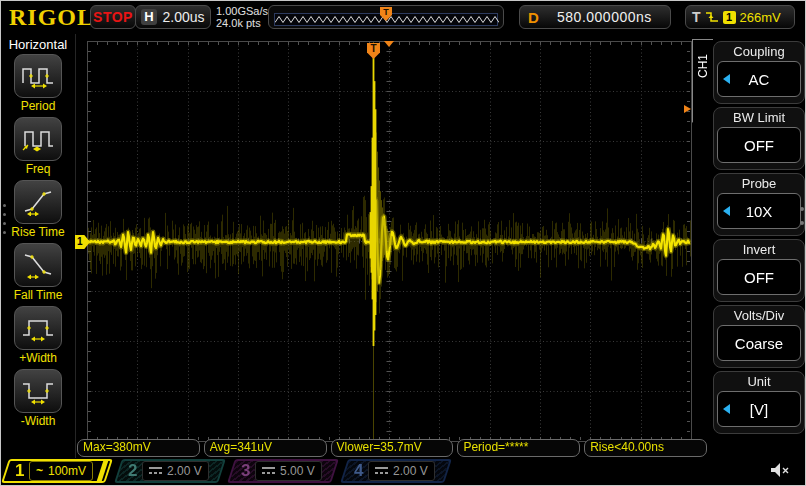 This screenshot has width=806, height=486. Describe the element at coordinates (712, 17) in the screenshot. I see `falling-edge-icon` at that location.